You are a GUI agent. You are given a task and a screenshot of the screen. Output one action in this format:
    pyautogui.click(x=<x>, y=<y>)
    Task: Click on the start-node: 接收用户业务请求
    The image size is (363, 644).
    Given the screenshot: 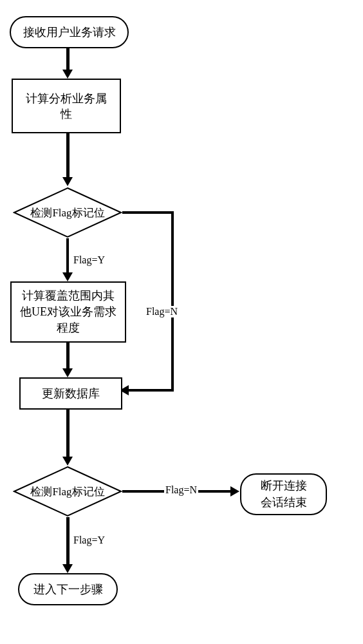 What is the action you would take?
    pyautogui.click(x=70, y=32)
    